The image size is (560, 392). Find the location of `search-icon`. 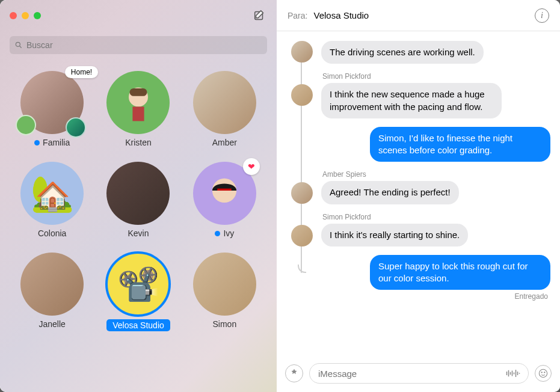

search-icon is located at coordinates (19, 45).